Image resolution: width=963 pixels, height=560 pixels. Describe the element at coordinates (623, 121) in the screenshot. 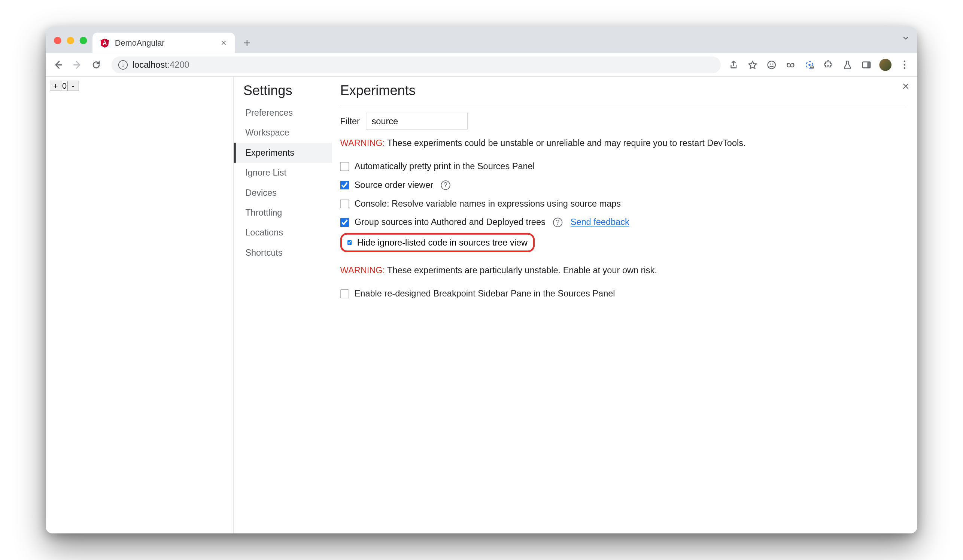

I see `filter-row: Filter` at that location.